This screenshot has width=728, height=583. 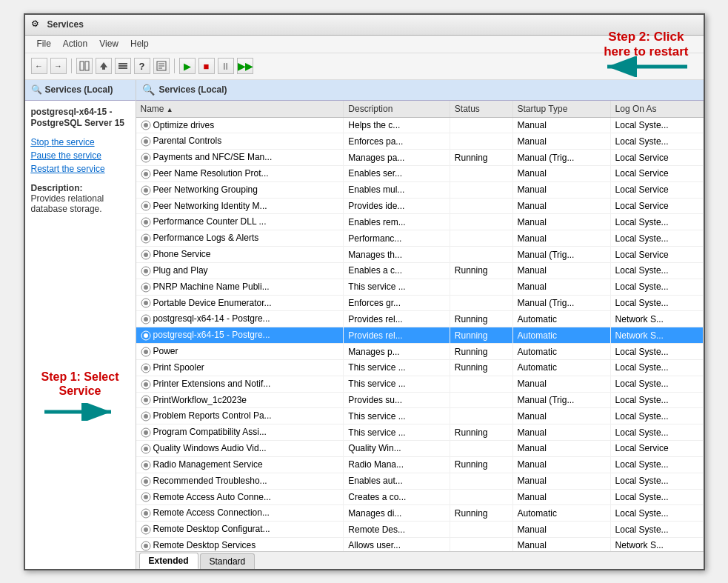 I want to click on table-row: Remote Desktop Configurat... Remote Des.…, so click(x=420, y=530).